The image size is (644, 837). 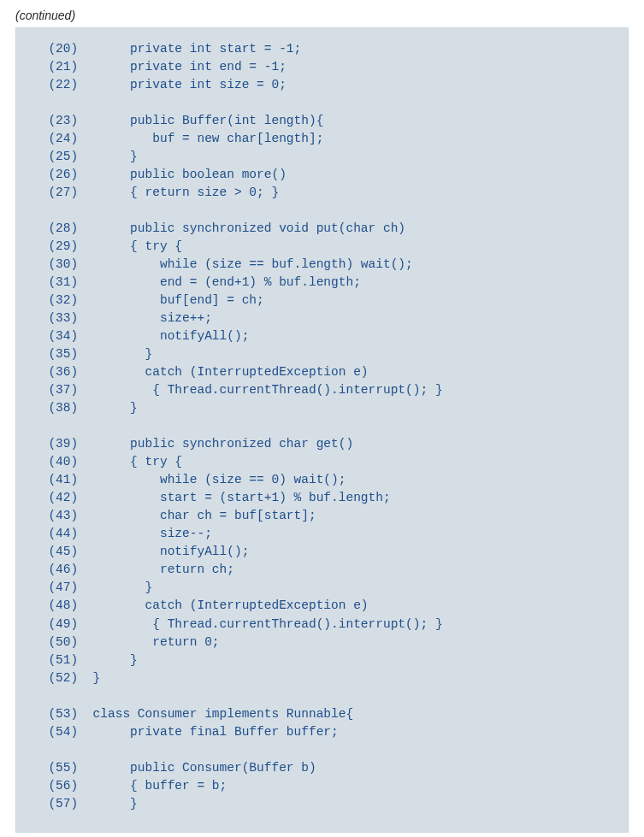 What do you see at coordinates (322, 588) in the screenshot?
I see `code-line: (47) }` at bounding box center [322, 588].